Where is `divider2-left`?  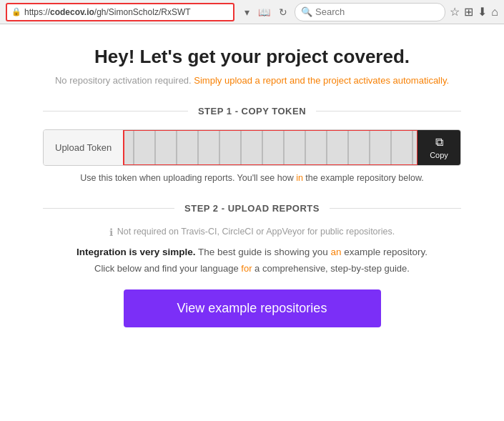
divider2-left is located at coordinates (109, 209).